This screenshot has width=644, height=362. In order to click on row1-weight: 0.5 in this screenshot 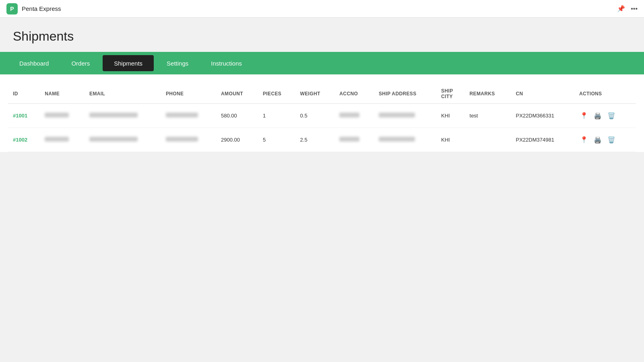, I will do `click(315, 116)`.